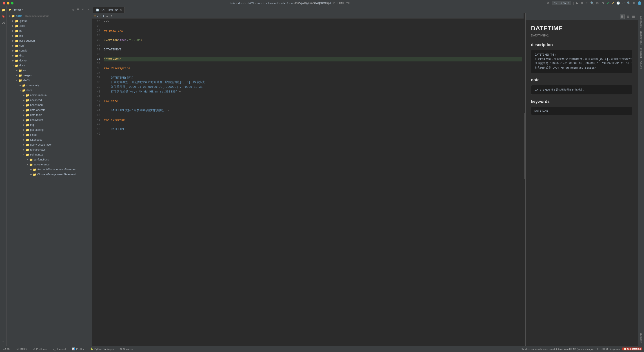 This screenshot has width=644, height=352. What do you see at coordinates (4, 23) in the screenshot?
I see `sidebar-vcs-icon: ⎇` at bounding box center [4, 23].